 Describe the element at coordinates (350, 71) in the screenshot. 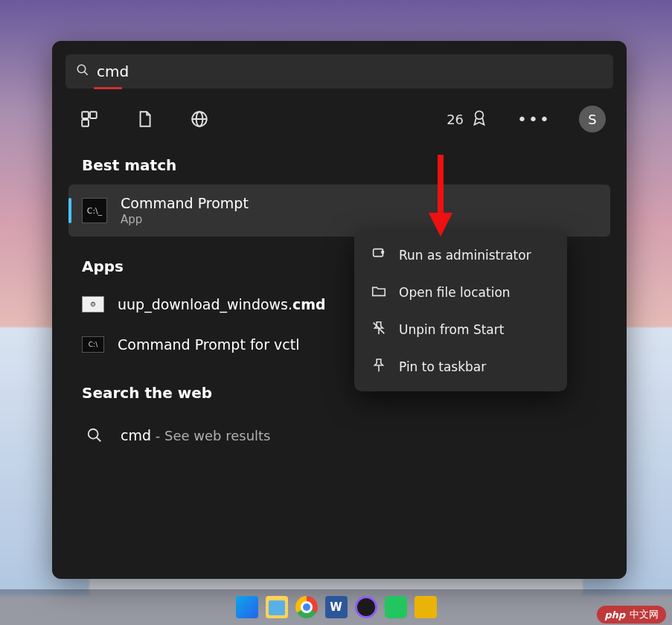

I see `search-input` at that location.